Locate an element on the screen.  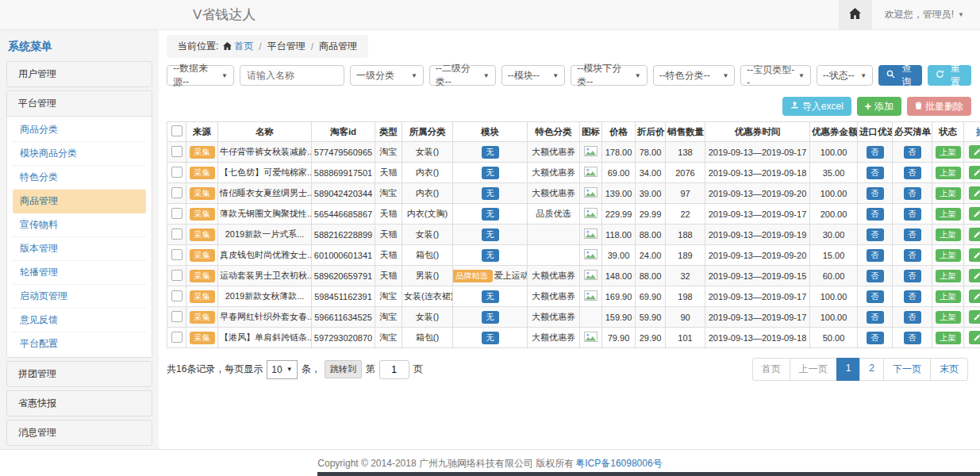
home-button is located at coordinates (855, 14).